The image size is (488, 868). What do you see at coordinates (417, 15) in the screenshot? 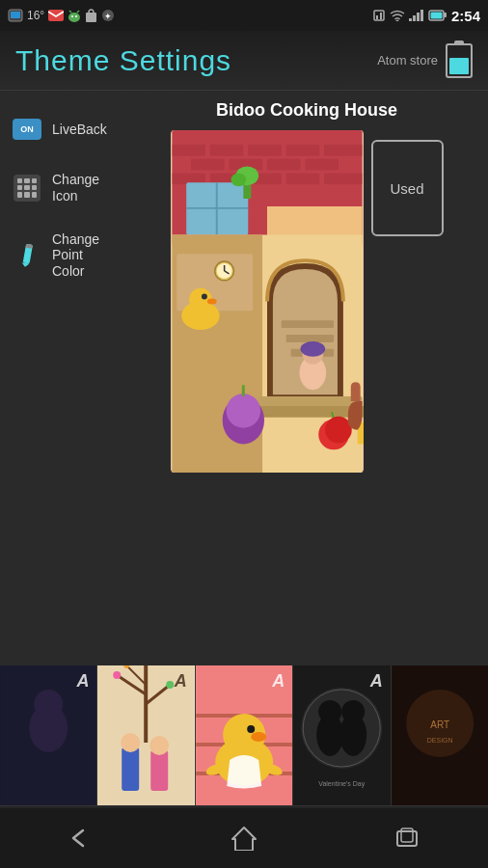
I see `signal-icon` at bounding box center [417, 15].